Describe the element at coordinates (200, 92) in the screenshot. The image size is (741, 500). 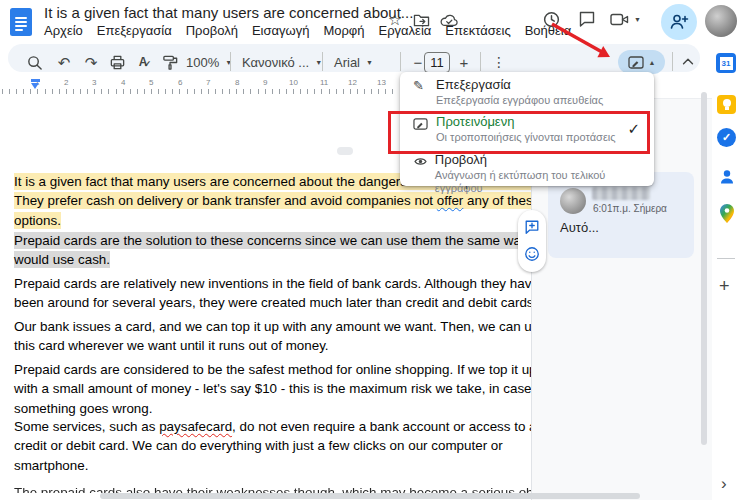
I see `ruler-ticks` at that location.